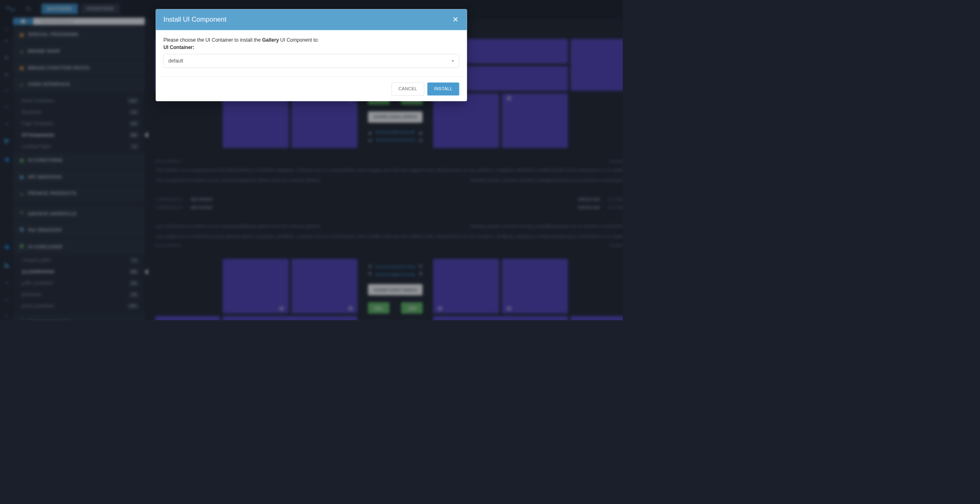 This screenshot has width=980, height=504. I want to click on instruction-suffix: UI Component to:, so click(299, 40).